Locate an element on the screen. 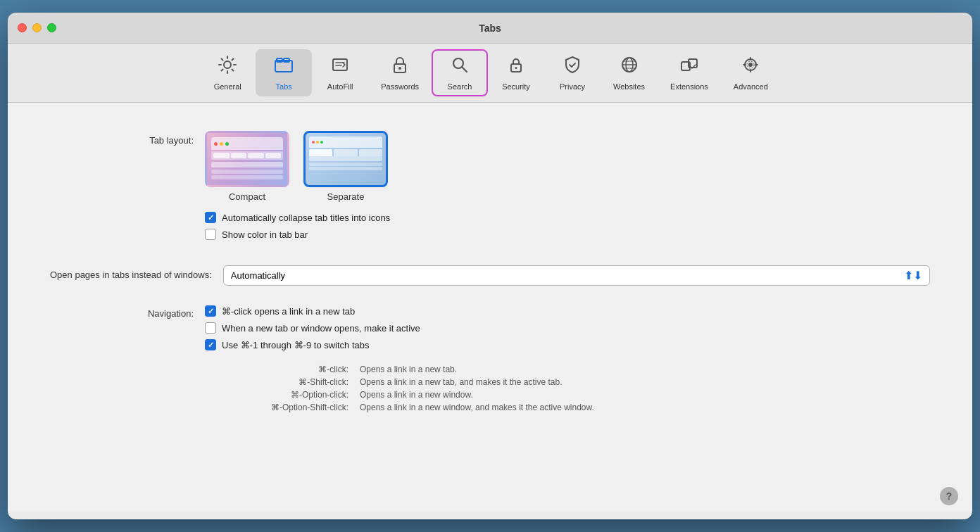  toolbar-item-security: Security is located at coordinates (516, 73).